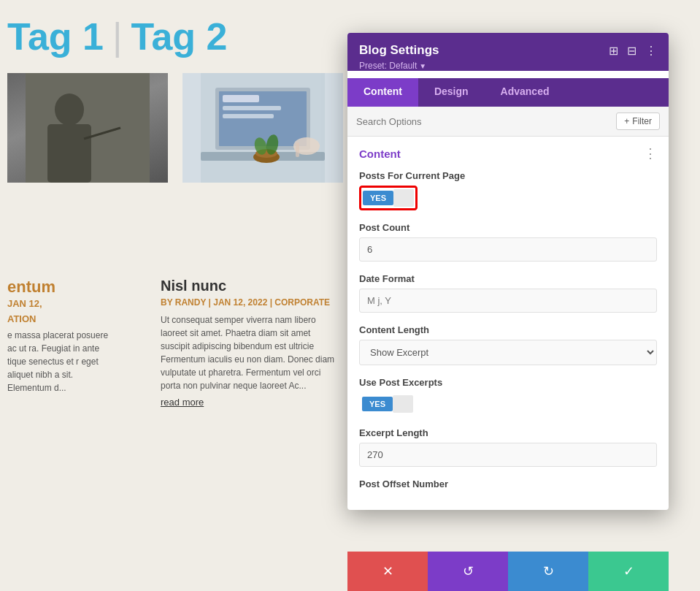 The height and width of the screenshot is (591, 700). What do you see at coordinates (508, 484) in the screenshot?
I see `setting-post-offset: Post Offset Number` at bounding box center [508, 484].